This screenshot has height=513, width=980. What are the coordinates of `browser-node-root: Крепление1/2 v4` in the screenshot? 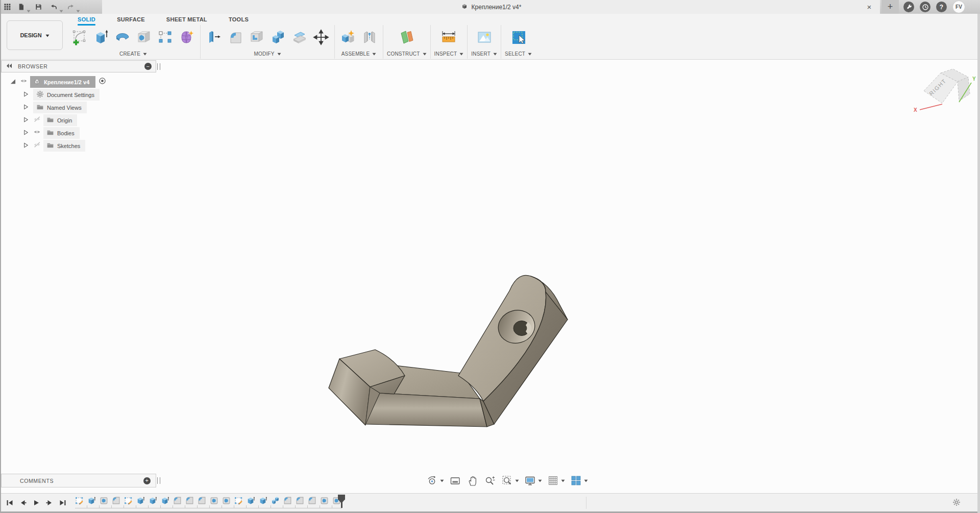 It's located at (79, 82).